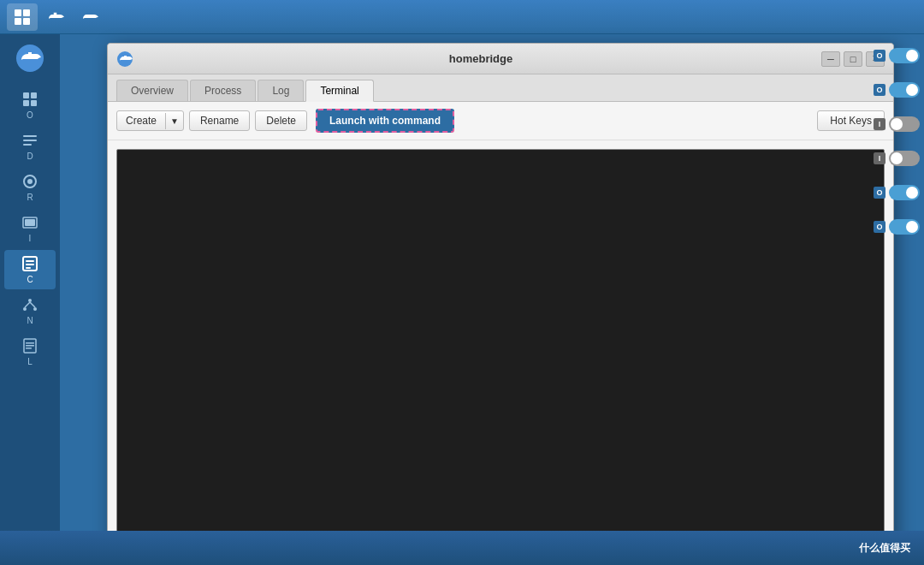  I want to click on dialog-title: homebridge, so click(481, 58).